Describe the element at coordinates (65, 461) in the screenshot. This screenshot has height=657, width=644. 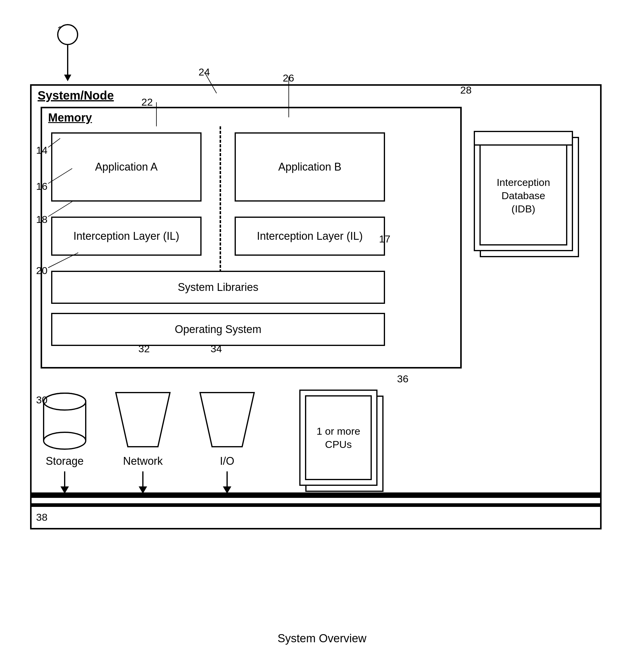
I see `storage-label: Storage` at that location.